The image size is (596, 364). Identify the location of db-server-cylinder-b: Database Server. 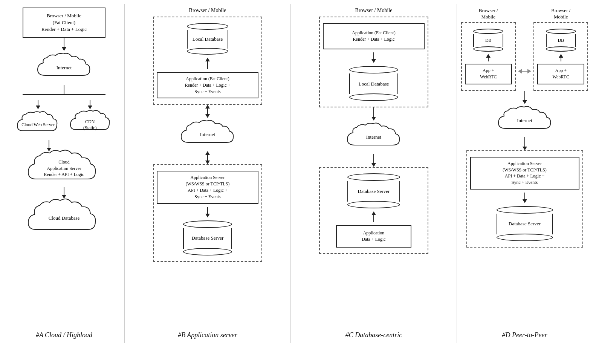
(208, 238).